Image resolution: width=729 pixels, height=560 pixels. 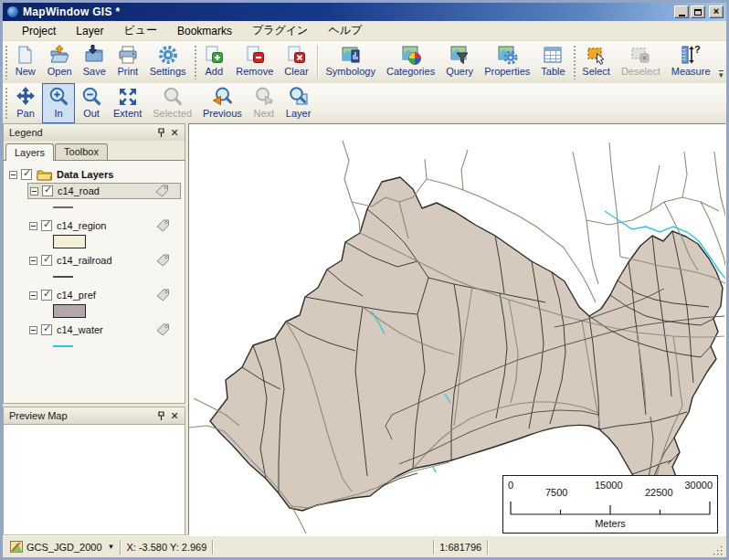 What do you see at coordinates (507, 62) in the screenshot?
I see `properties-button: Properties` at bounding box center [507, 62].